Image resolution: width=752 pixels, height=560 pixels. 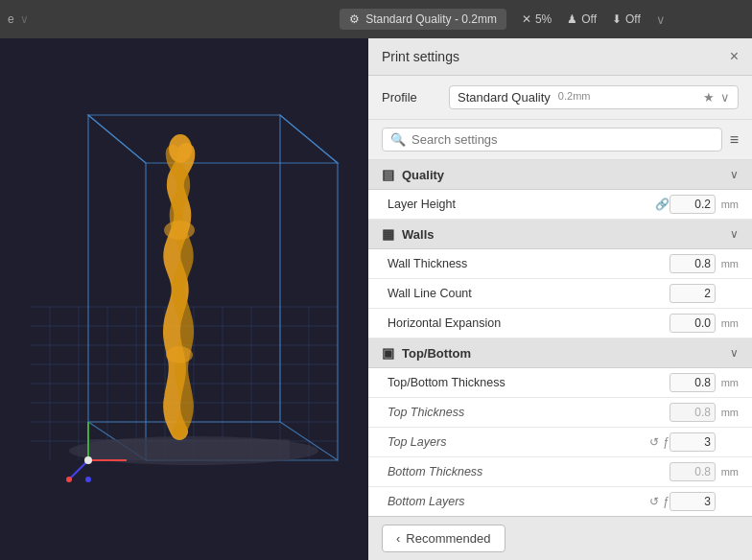 What do you see at coordinates (735, 140) in the screenshot?
I see `settings-menu-btn: ≡` at bounding box center [735, 140].